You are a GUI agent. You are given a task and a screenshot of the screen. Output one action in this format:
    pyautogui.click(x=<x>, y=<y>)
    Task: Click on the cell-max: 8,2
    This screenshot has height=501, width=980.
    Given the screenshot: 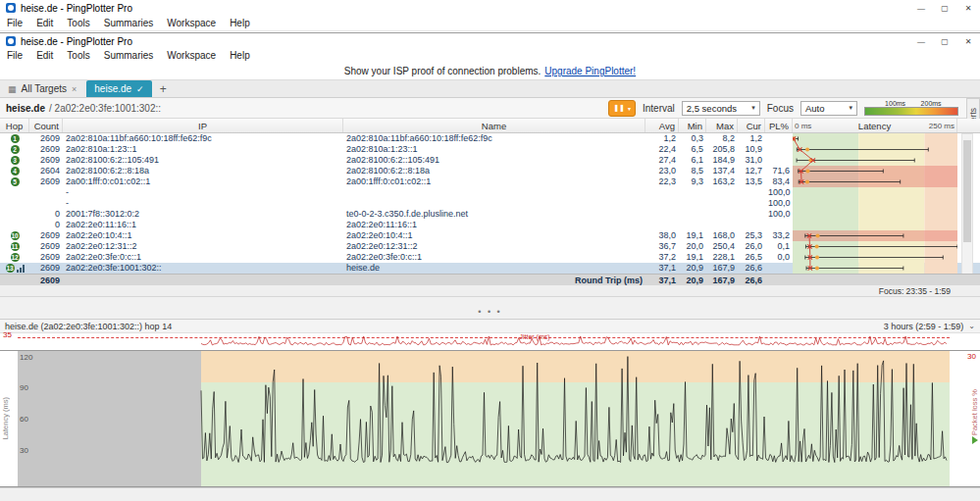 What is the action you would take?
    pyautogui.click(x=722, y=139)
    